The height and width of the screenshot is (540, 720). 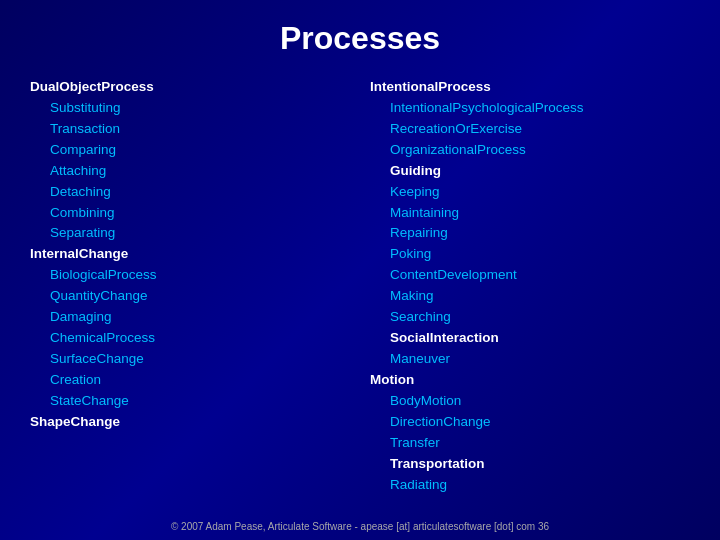 I want to click on list-item: SurfaceChange, so click(x=190, y=360).